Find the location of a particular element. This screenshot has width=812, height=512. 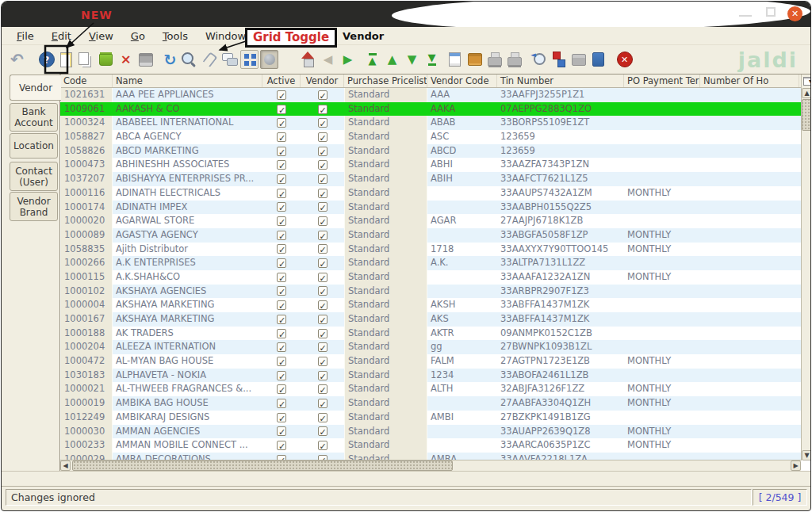

cell-vendor_code: AAA is located at coordinates (462, 95).